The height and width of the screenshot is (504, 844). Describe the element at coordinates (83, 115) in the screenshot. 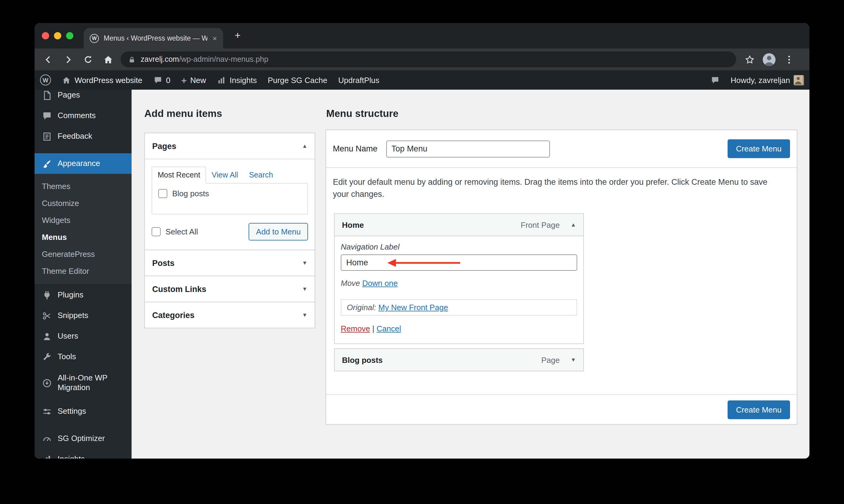

I see `sidebar-item-comments: Comments` at that location.